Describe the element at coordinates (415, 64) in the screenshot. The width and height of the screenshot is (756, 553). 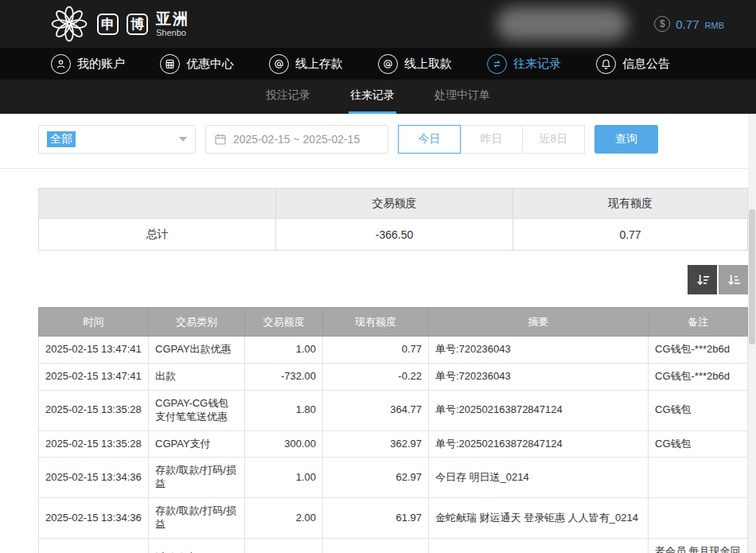
I see `nav-item-withdrawal: 线上取款` at that location.